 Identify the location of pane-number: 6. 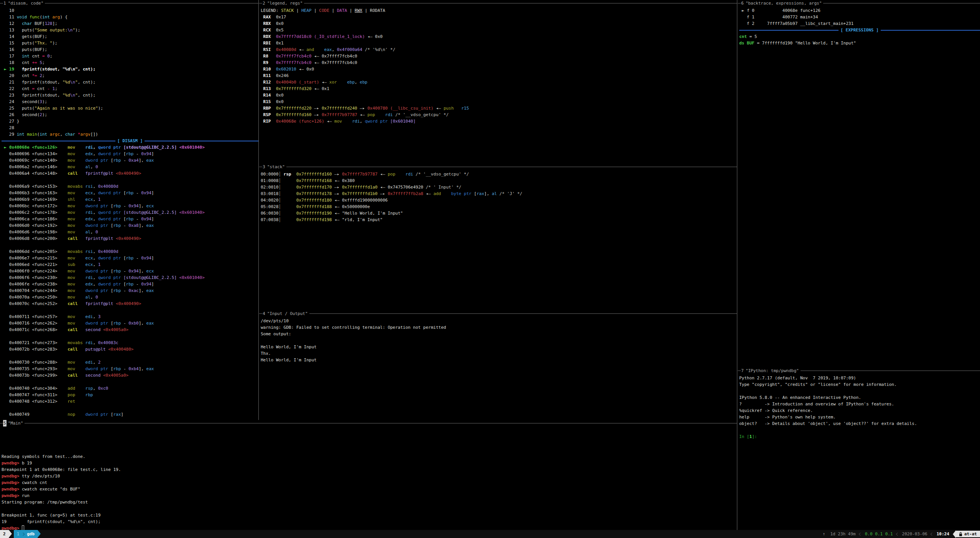
(742, 3).